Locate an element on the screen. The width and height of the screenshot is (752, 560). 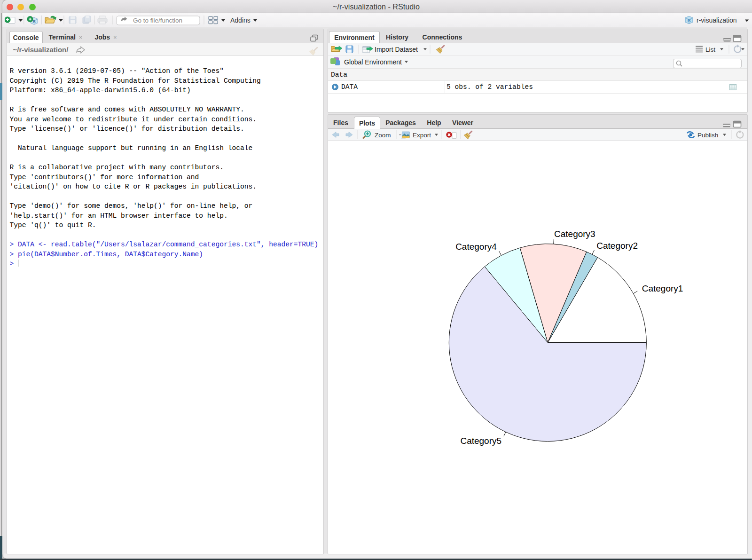
svg-text: r-visualization is located at coordinates (717, 20).